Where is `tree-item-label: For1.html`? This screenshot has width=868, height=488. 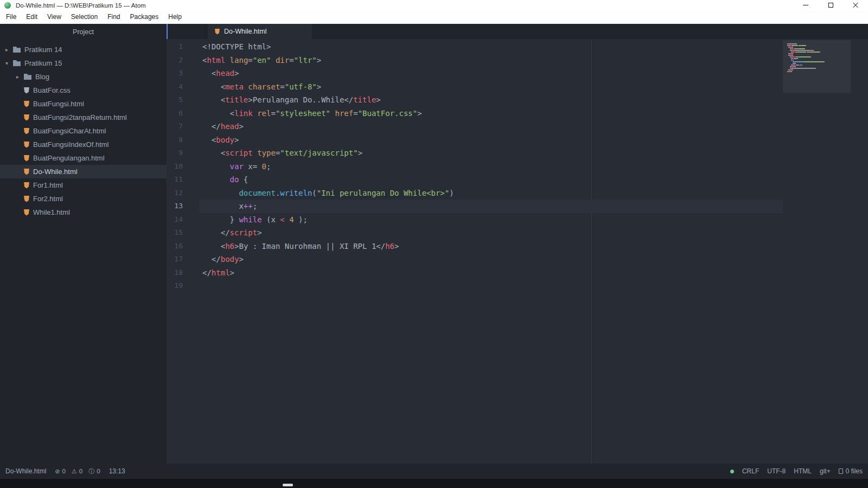 tree-item-label: For1.html is located at coordinates (48, 185).